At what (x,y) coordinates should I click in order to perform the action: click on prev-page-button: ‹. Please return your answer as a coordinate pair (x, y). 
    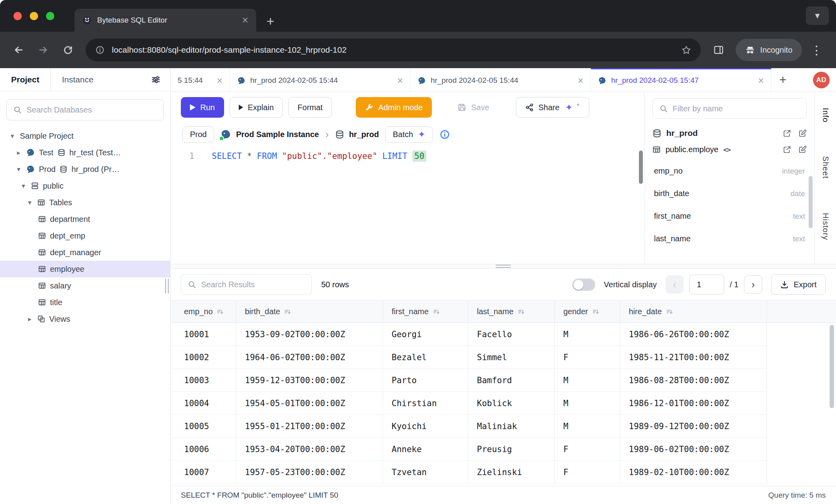
    Looking at the image, I should click on (675, 284).